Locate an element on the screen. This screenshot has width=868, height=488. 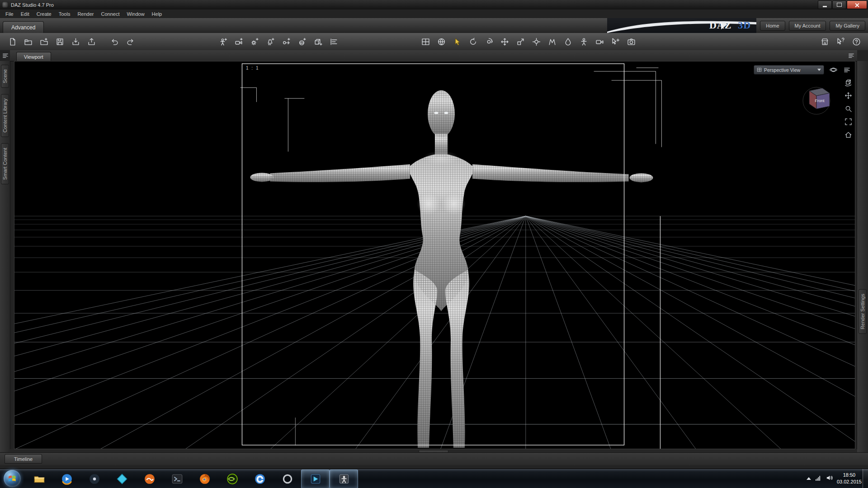
store-button is located at coordinates (825, 42).